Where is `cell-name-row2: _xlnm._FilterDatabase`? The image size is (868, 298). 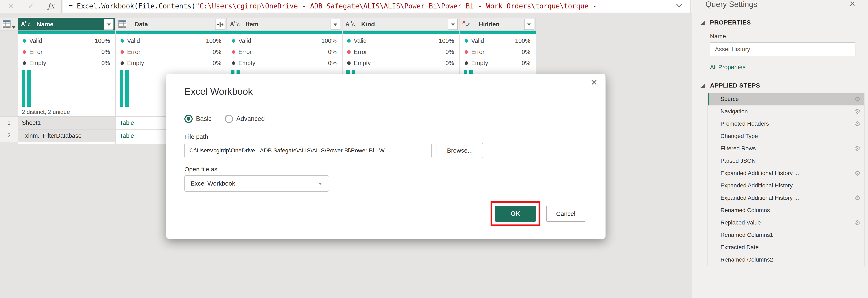 cell-name-row2: _xlnm._FilterDatabase is located at coordinates (67, 136).